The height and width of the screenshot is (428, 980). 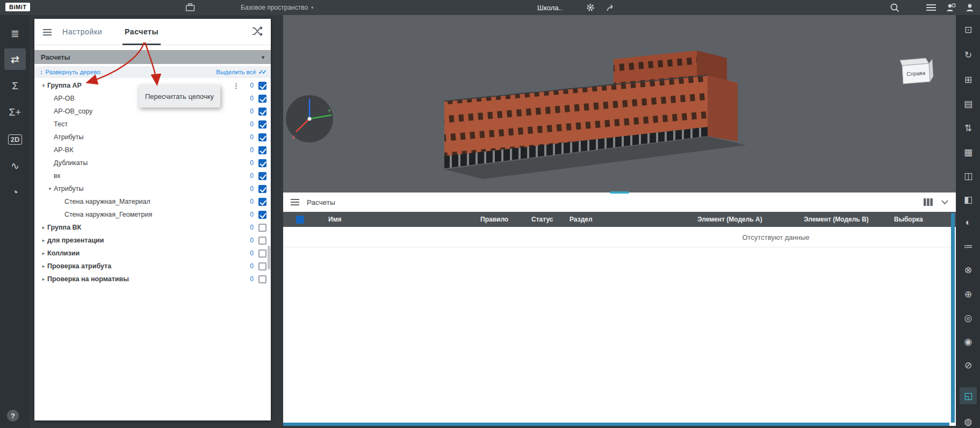 I want to click on axis-gizmo: Y X, so click(x=309, y=119).